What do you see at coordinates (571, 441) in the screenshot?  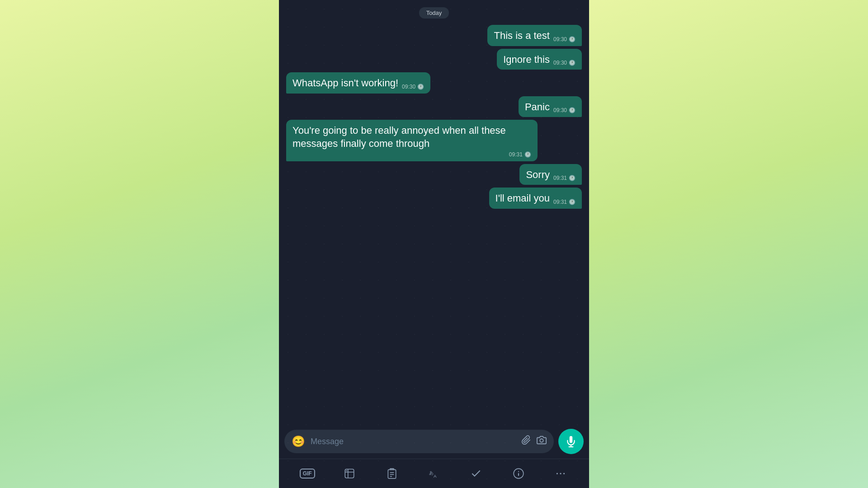 I see `mic-button` at bounding box center [571, 441].